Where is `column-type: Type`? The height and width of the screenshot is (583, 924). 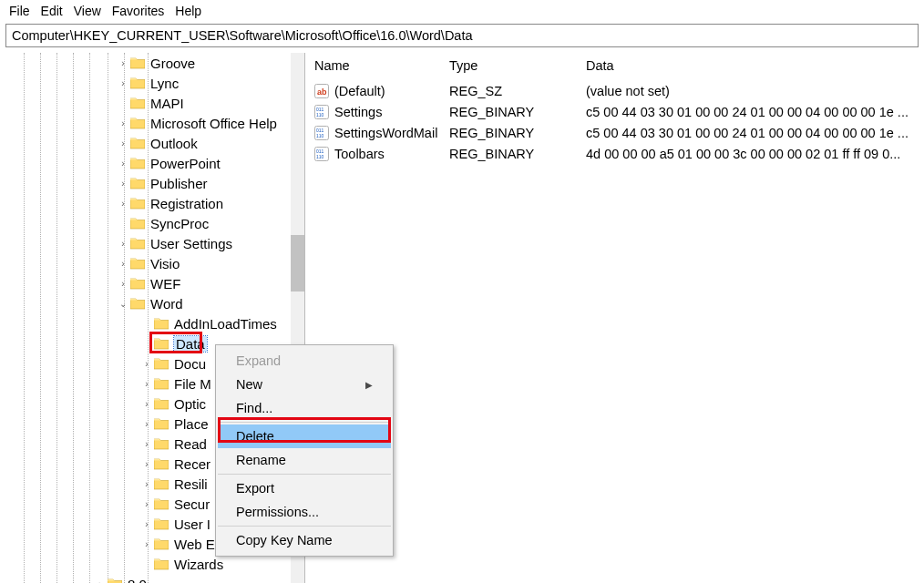
column-type: Type is located at coordinates (508, 66).